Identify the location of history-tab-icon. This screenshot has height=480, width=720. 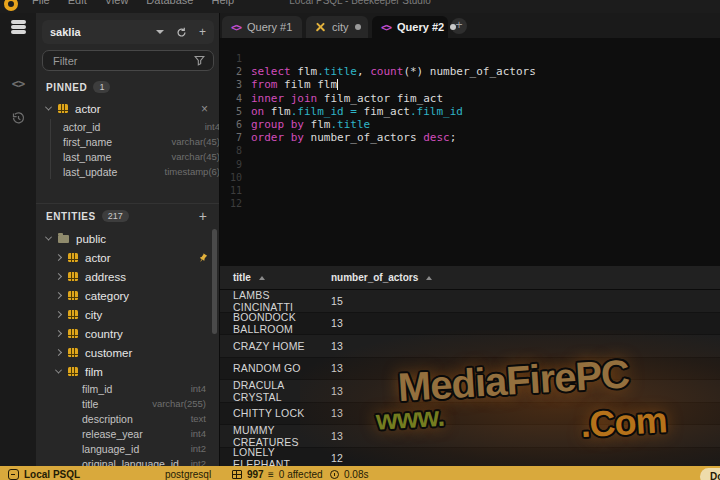
(18, 118).